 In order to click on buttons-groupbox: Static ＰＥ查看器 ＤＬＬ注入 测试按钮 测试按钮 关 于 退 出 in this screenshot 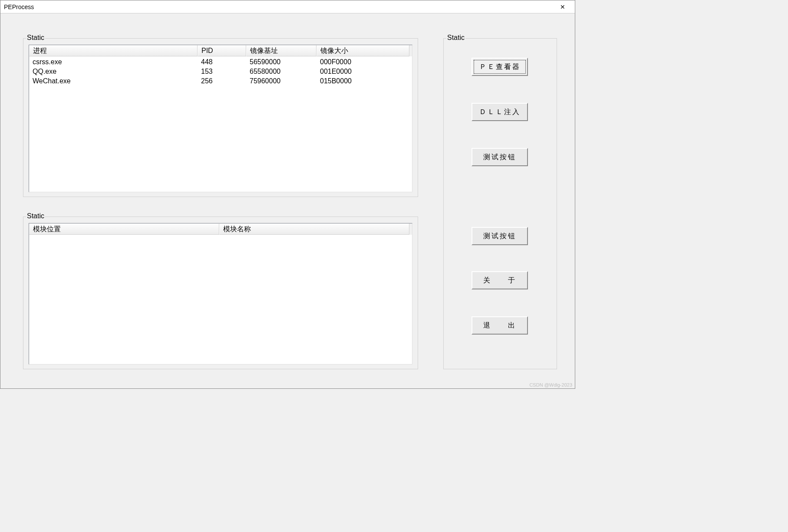, I will do `click(500, 204)`.